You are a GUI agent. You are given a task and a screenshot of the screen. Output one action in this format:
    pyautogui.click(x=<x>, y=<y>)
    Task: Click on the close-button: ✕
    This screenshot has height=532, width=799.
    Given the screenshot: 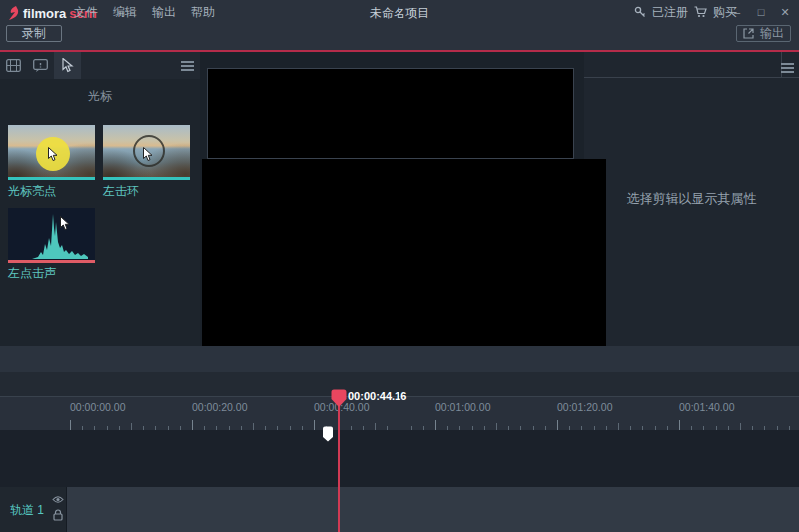 What is the action you would take?
    pyautogui.click(x=785, y=12)
    